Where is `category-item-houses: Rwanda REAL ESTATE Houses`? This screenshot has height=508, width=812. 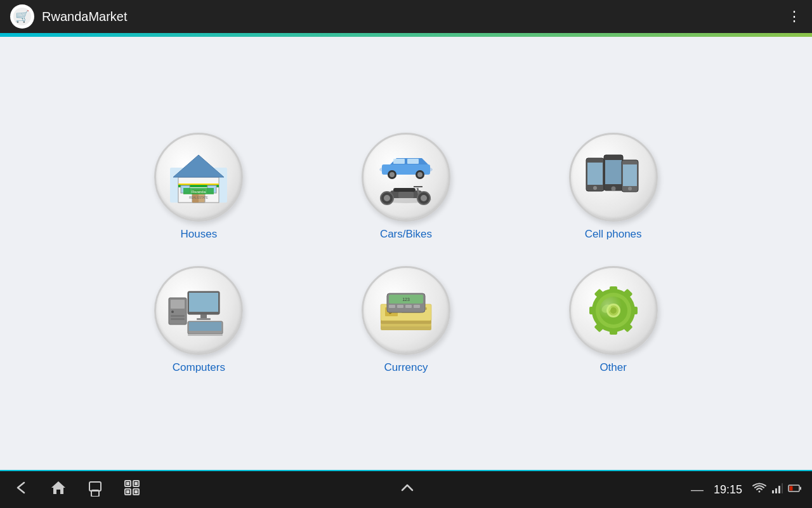 category-item-houses: Rwanda REAL ESTATE Houses is located at coordinates (199, 187).